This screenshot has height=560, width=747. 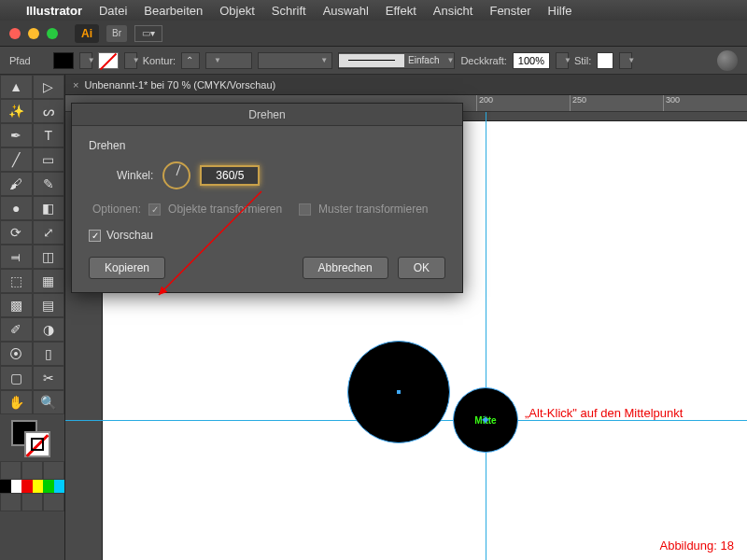 What do you see at coordinates (17, 232) in the screenshot?
I see `rotate-tool: ⟳` at bounding box center [17, 232].